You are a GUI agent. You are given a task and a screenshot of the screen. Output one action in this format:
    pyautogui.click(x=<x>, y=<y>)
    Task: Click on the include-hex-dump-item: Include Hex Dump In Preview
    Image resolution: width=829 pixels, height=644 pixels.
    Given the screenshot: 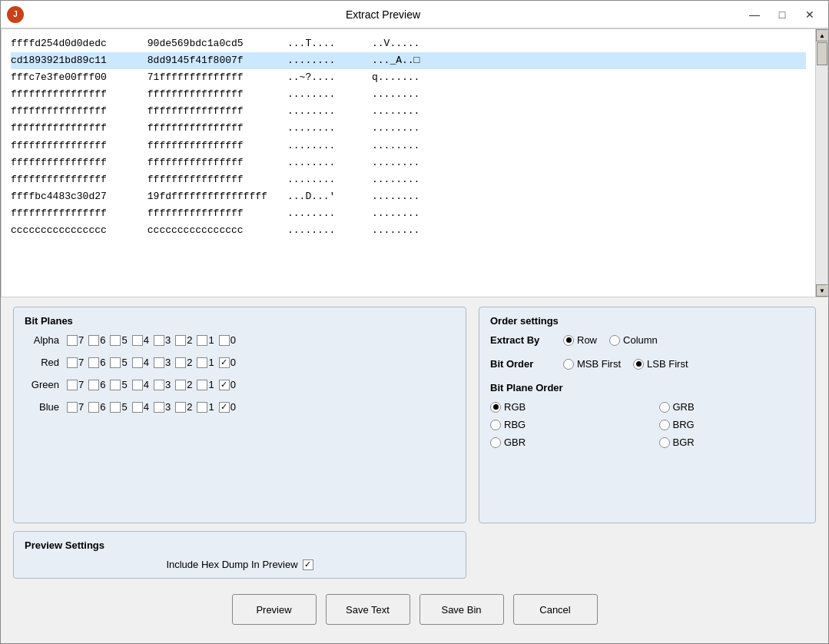 What is the action you would take?
    pyautogui.click(x=240, y=564)
    